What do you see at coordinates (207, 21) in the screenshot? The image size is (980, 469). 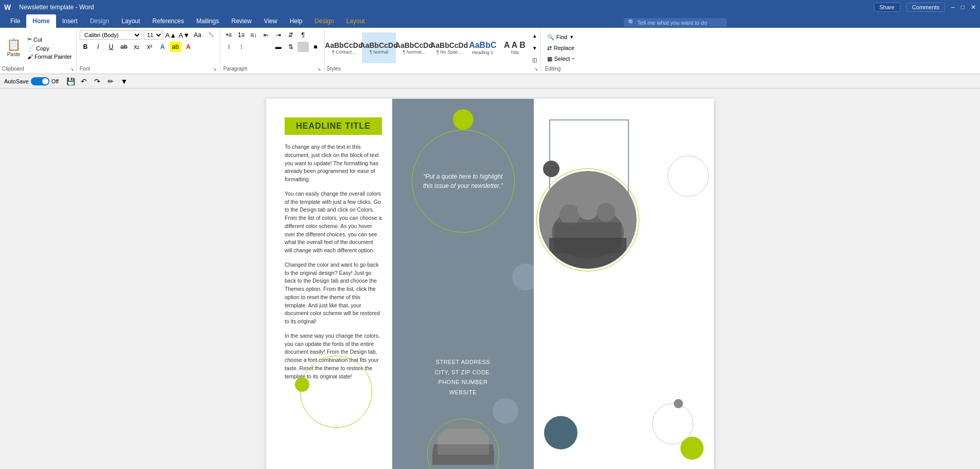 I see `tab-mailings: Mailings` at bounding box center [207, 21].